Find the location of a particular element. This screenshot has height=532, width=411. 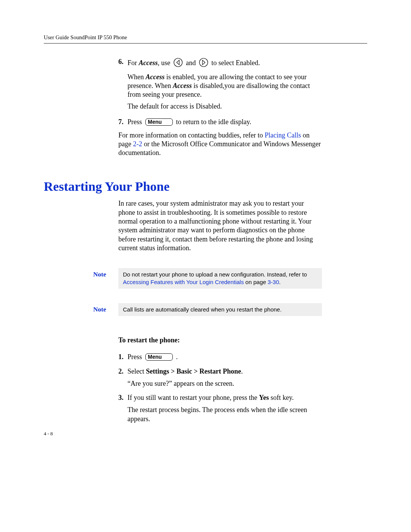

note-1: Note Do not restart your phone to upload… is located at coordinates (230, 279).